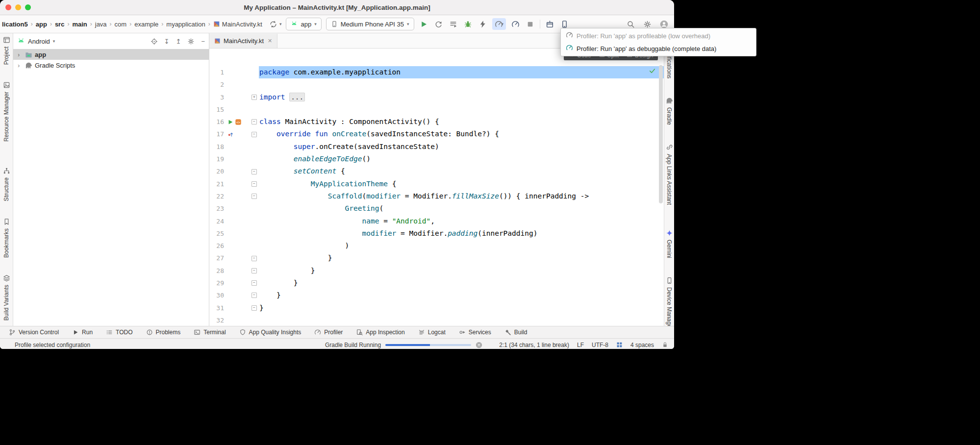 This screenshot has width=980, height=445. I want to click on line-number: 19, so click(217, 159).